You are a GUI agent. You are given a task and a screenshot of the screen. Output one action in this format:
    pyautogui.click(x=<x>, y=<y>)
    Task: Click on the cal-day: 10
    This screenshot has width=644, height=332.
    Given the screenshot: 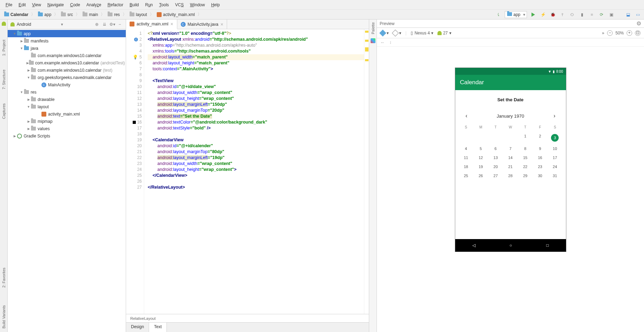 What is the action you would take?
    pyautogui.click(x=555, y=149)
    